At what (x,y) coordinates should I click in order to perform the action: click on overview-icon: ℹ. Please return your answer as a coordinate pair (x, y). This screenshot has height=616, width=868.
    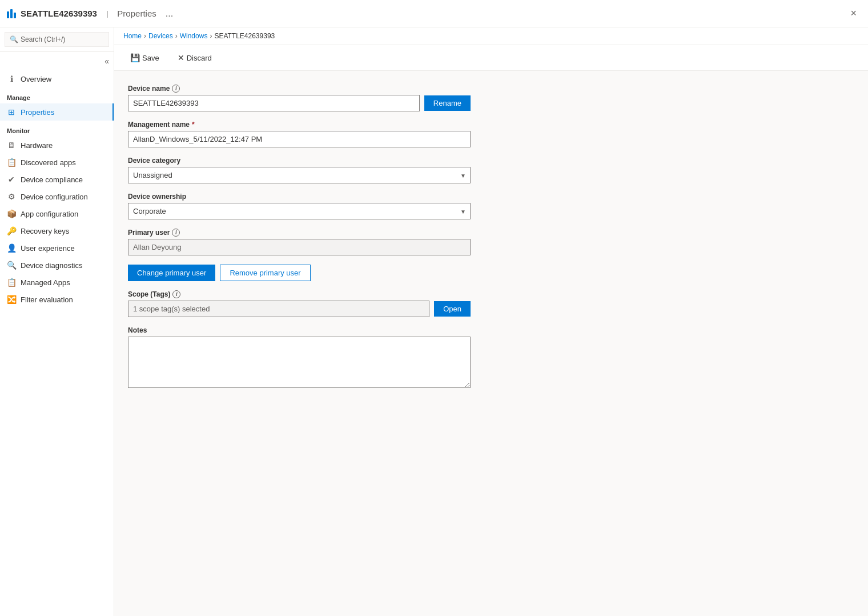
    Looking at the image, I should click on (11, 79).